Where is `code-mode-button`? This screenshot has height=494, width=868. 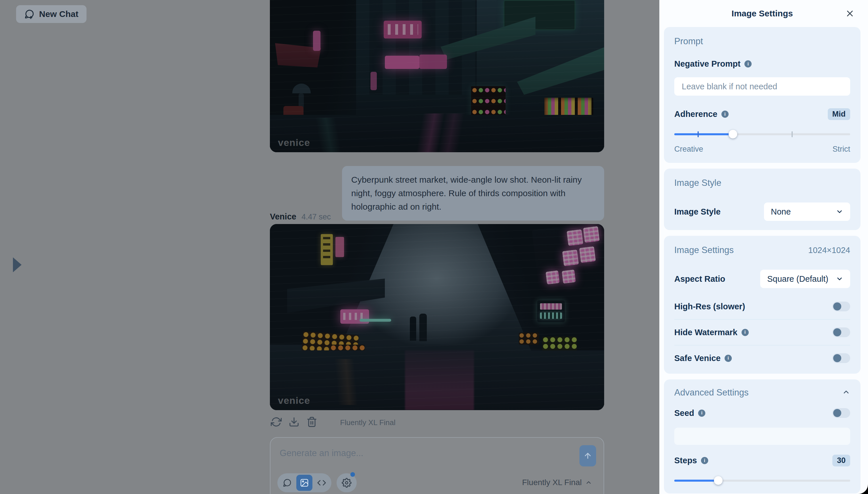 code-mode-button is located at coordinates (322, 483).